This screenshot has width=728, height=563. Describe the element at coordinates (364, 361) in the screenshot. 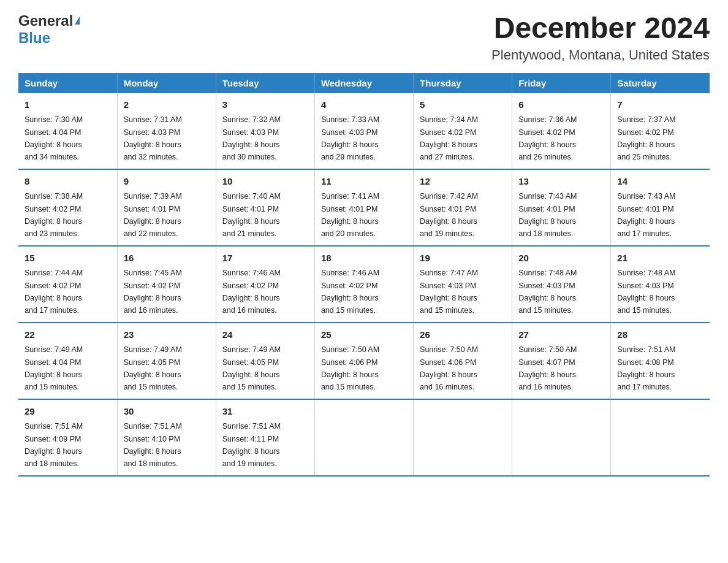

I see `calendar-cell: 25Sunrise: 7:50 AMSunset: 4:06 PMDayligh…` at that location.